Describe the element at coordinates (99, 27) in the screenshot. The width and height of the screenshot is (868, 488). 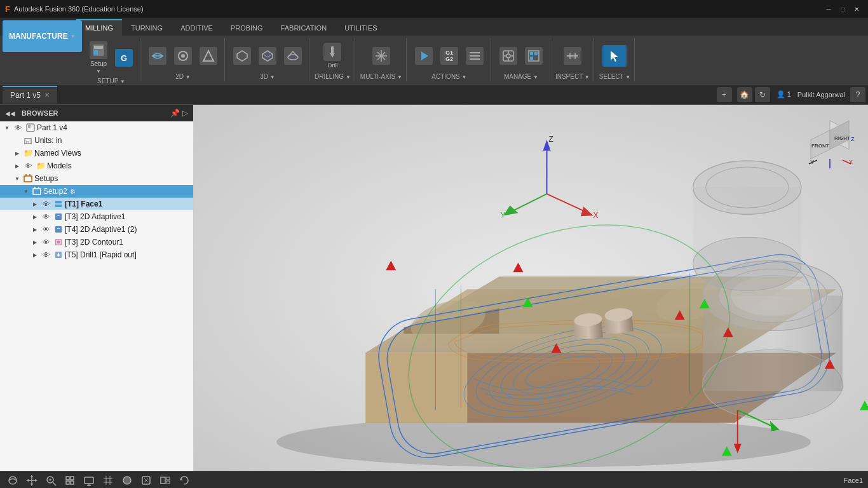
I see `tab-milling: MILLING` at that location.